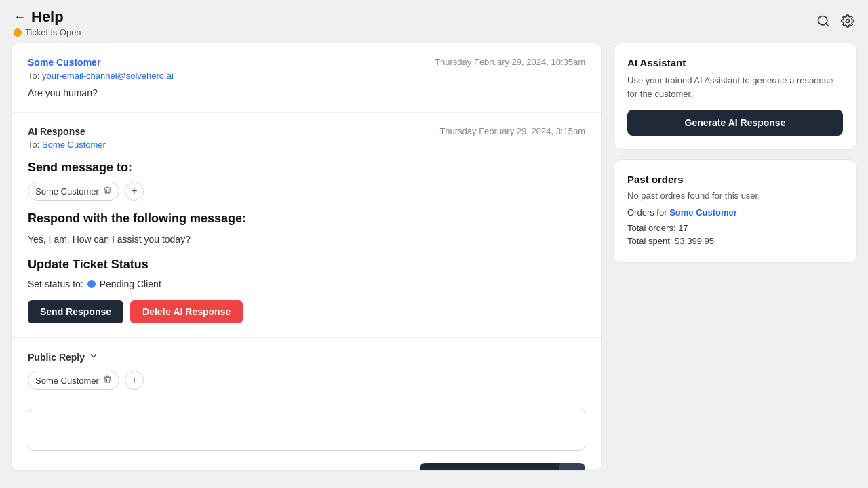 This screenshot has height=488, width=868. What do you see at coordinates (134, 191) in the screenshot?
I see `ai-add-recipient-button: +` at bounding box center [134, 191].